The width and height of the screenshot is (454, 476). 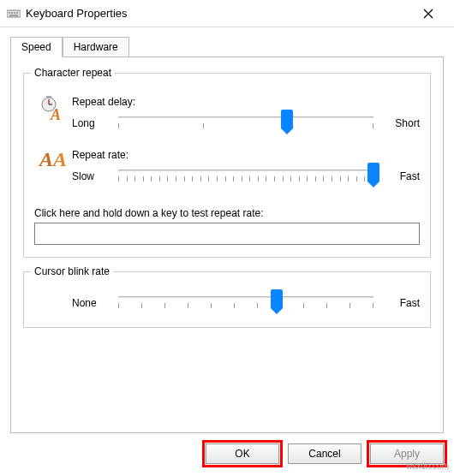 I want to click on test-repeat-label: Click here and hold down a key to test r…, so click(x=227, y=213).